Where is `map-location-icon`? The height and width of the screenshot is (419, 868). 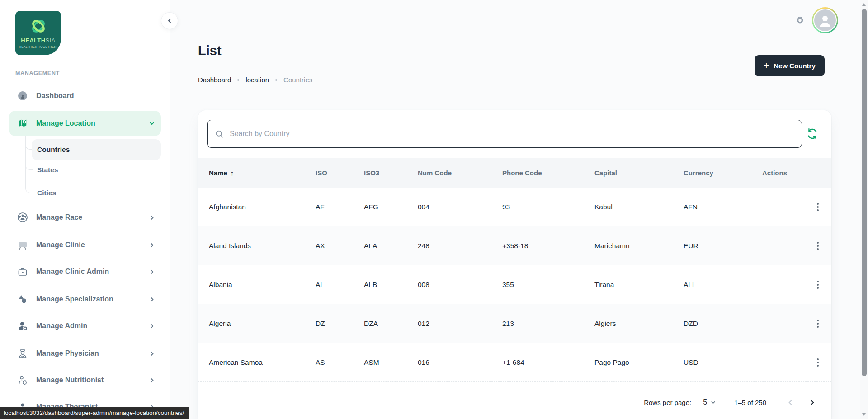 map-location-icon is located at coordinates (23, 123).